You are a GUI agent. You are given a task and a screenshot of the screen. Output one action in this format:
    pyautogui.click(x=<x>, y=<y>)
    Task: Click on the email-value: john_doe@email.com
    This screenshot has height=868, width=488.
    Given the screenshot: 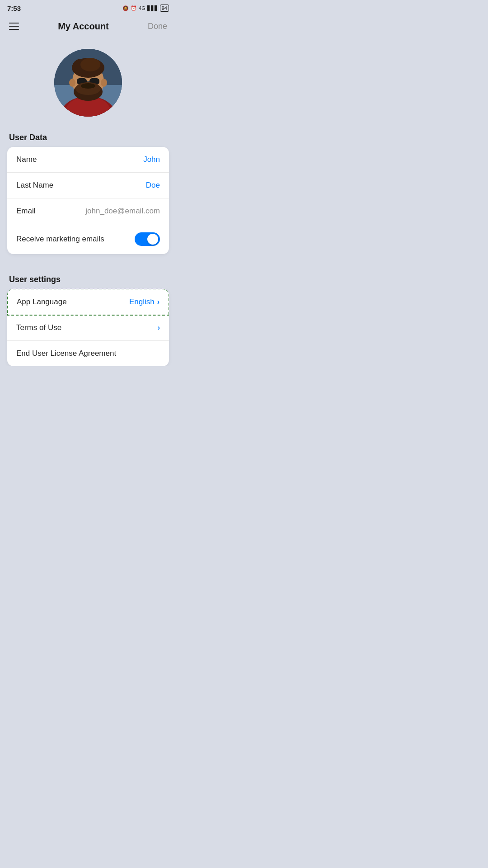 What is the action you would take?
    pyautogui.click(x=123, y=211)
    